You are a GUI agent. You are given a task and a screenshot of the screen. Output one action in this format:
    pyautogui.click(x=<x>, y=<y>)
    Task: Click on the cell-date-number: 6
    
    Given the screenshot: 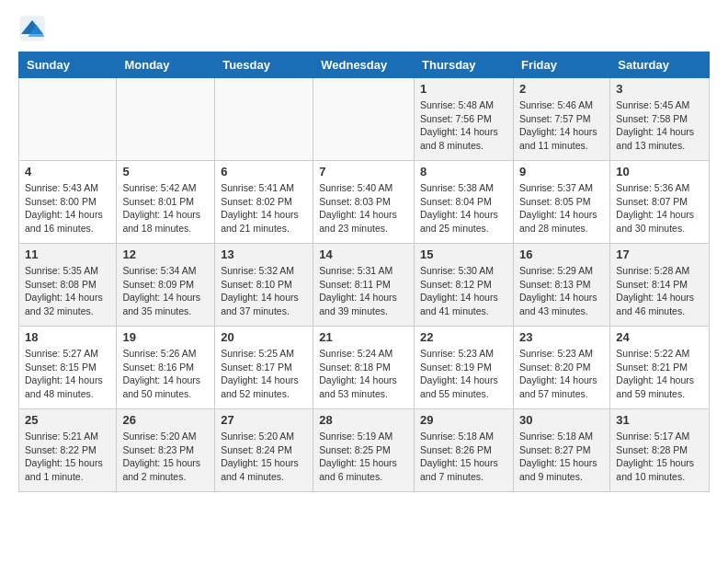 What is the action you would take?
    pyautogui.click(x=264, y=171)
    